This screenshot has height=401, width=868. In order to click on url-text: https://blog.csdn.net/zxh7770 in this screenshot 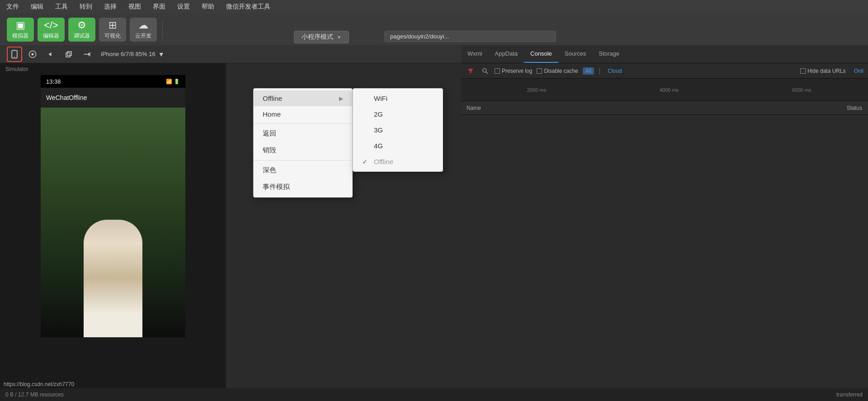, I will do `click(39, 384)`.